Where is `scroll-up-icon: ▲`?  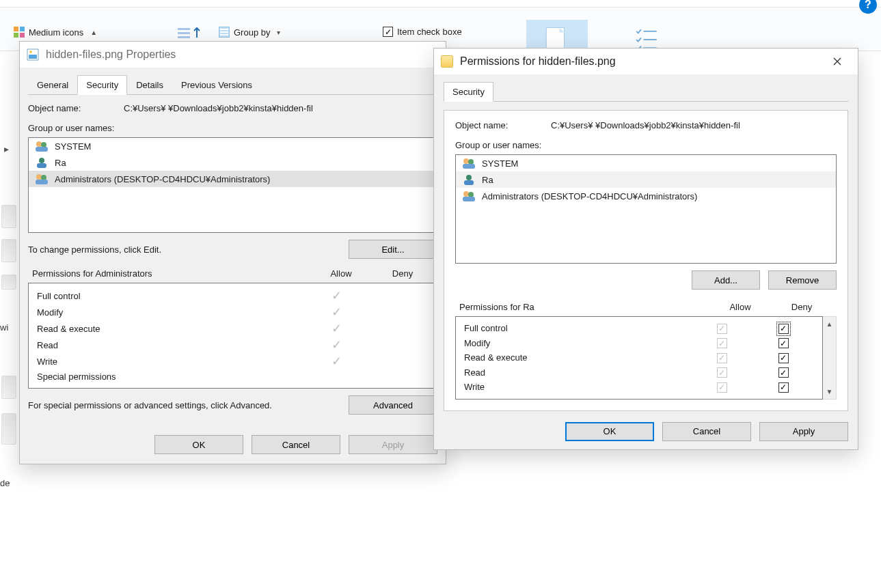 scroll-up-icon: ▲ is located at coordinates (830, 324).